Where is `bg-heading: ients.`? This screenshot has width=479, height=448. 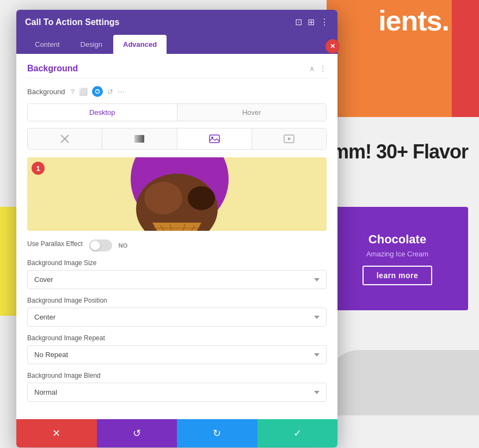 bg-heading: ients. is located at coordinates (414, 21).